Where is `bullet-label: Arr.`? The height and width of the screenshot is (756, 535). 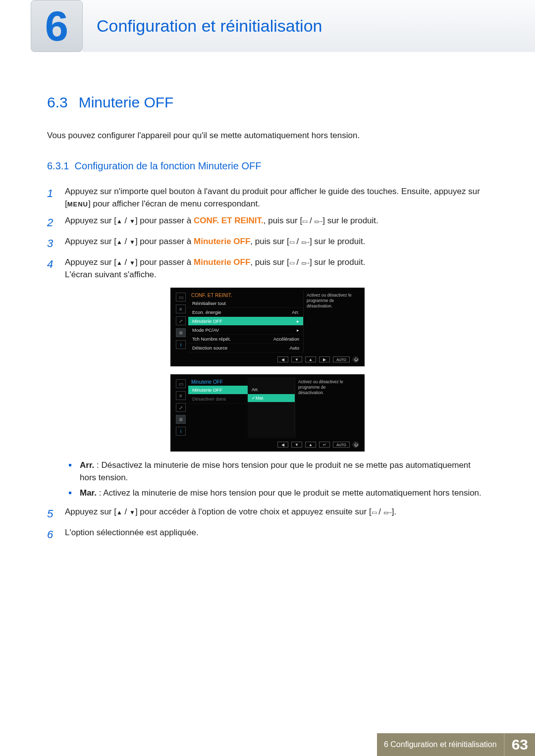
bullet-label: Arr. is located at coordinates (87, 465).